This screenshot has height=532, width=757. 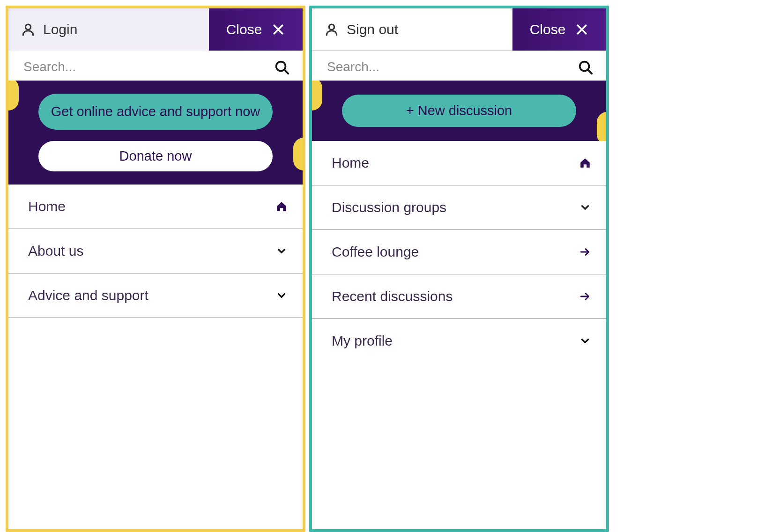 I want to click on signout-label: Sign out, so click(x=372, y=30).